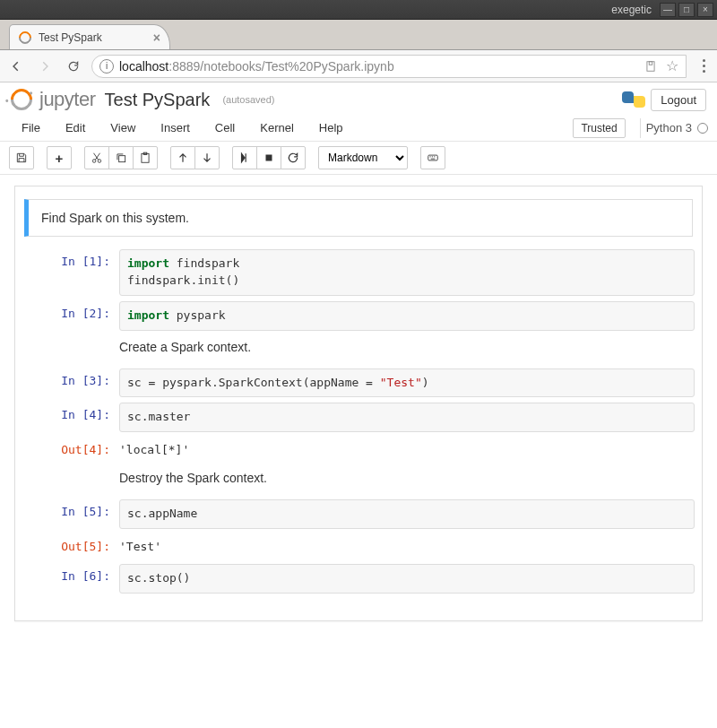  What do you see at coordinates (248, 100) in the screenshot?
I see `save-status: (autosaved)` at bounding box center [248, 100].